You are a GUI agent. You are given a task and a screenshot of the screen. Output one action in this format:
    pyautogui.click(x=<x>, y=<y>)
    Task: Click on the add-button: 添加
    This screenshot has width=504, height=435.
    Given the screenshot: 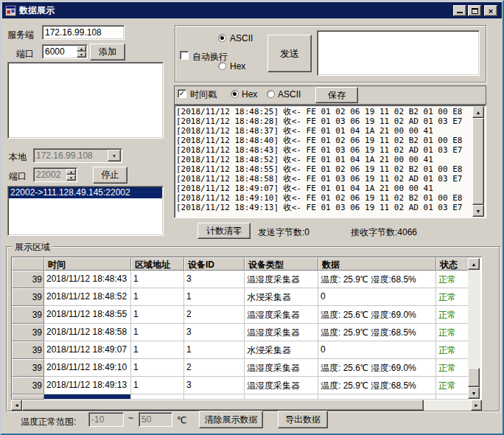 What is the action you would take?
    pyautogui.click(x=108, y=52)
    